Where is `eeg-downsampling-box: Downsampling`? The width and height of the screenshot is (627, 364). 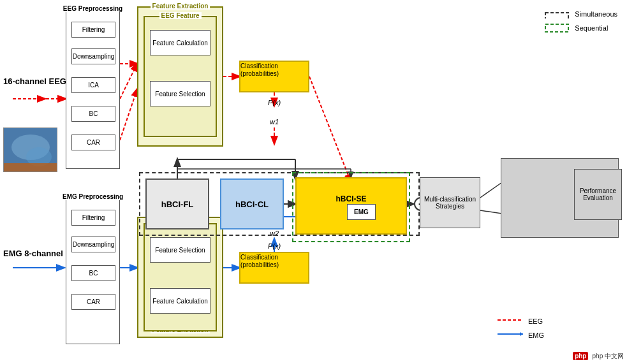 eeg-downsampling-box: Downsampling is located at coordinates (93, 56).